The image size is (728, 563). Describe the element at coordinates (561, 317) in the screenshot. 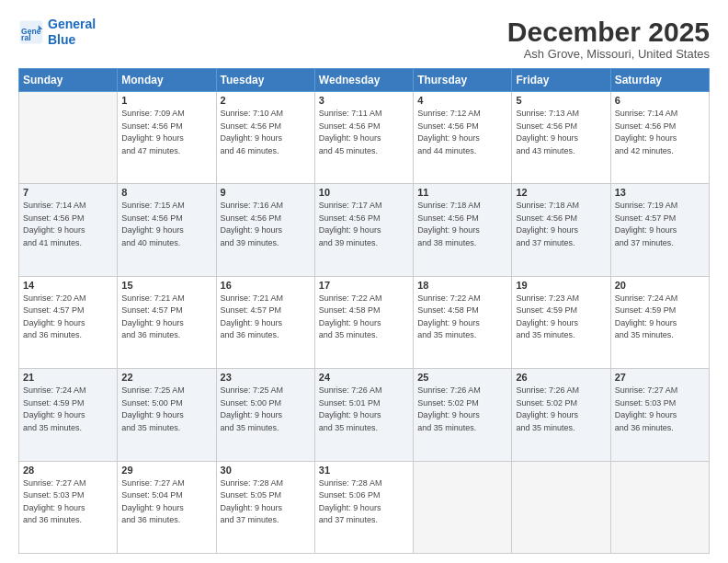

I see `day-info: Sunrise: 7:23 AM Sunset: 4:59 PM Dayligh…` at that location.